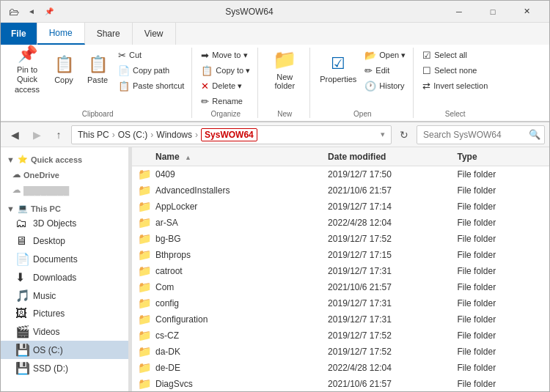 This screenshot has height=392, width=550. What do you see at coordinates (28, 54) in the screenshot?
I see `pin-icon: 📌` at bounding box center [28, 54].